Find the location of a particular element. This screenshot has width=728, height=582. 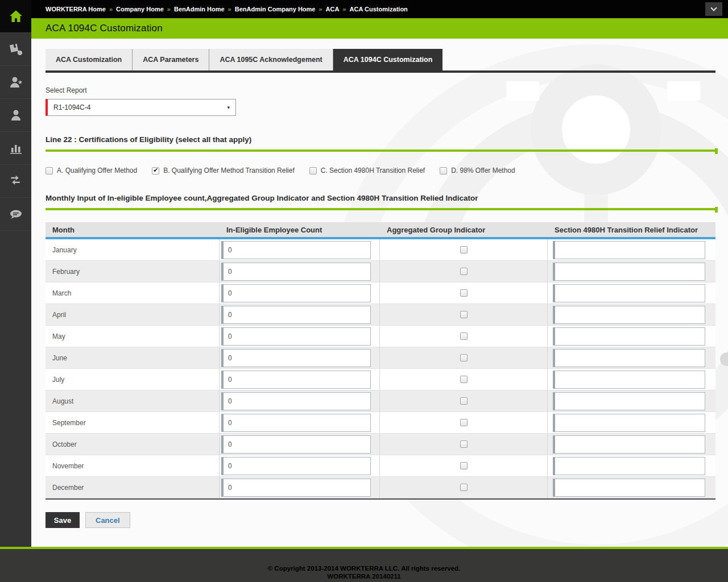

sidebar-item-reports is located at coordinates (16, 148).